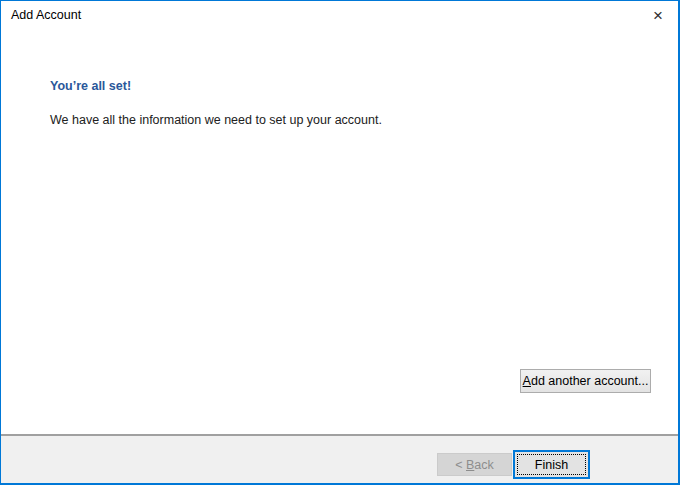 The height and width of the screenshot is (485, 680). What do you see at coordinates (590, 381) in the screenshot?
I see `add-another-label: dd another account...` at bounding box center [590, 381].